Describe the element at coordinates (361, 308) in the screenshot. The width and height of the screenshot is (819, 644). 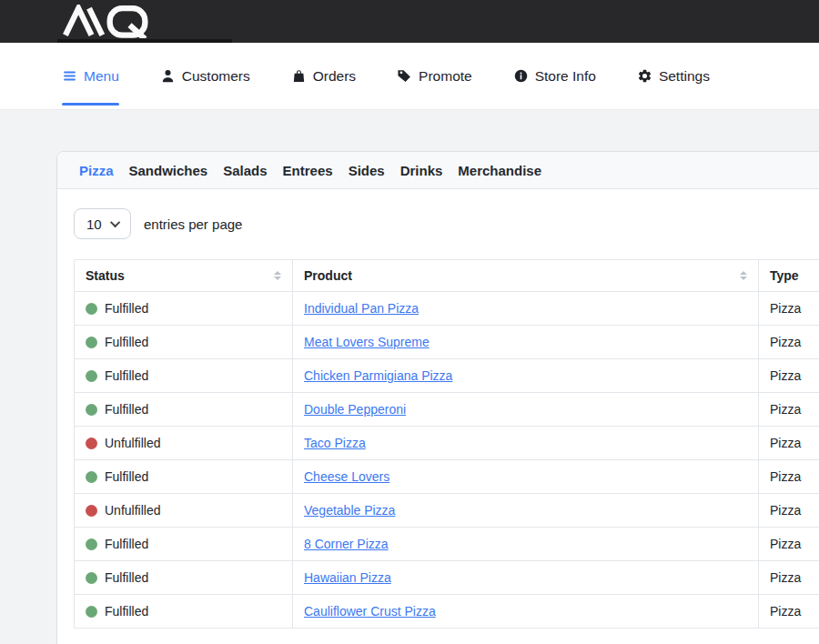
I see `product-link: Individual Pan Pizza` at that location.